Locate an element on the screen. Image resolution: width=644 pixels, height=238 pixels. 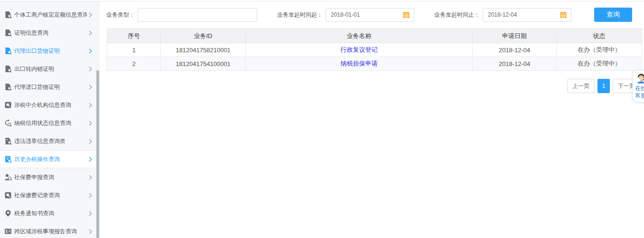
header-business-name: 业务名称 is located at coordinates (359, 36).